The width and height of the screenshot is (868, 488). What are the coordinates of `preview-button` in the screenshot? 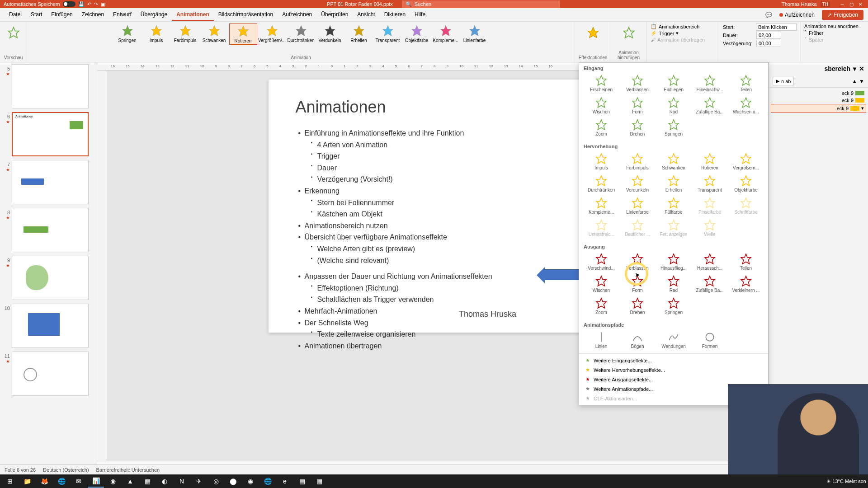 It's located at (14, 33).